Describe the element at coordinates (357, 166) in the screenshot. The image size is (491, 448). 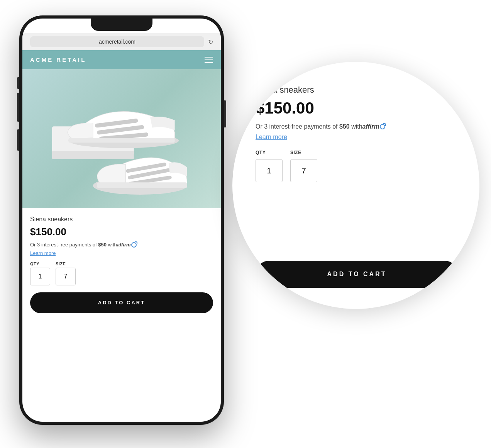
I see `zoom-qty-size-row: QTY 1 SIZE 7` at that location.